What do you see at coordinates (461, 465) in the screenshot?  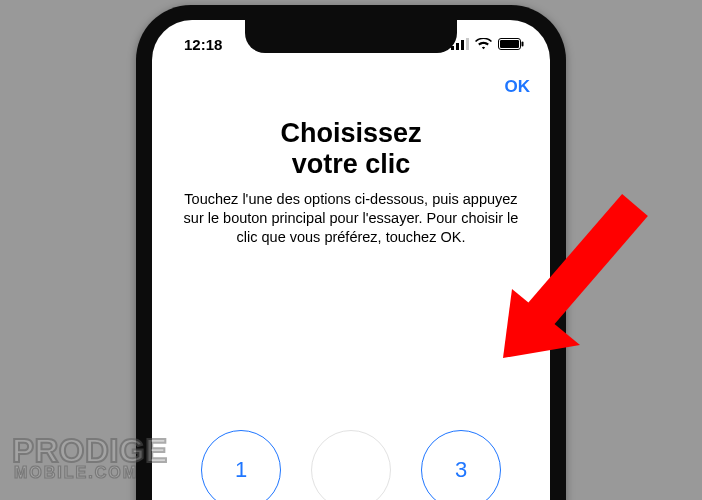 I see `option-3-button: 3` at bounding box center [461, 465].